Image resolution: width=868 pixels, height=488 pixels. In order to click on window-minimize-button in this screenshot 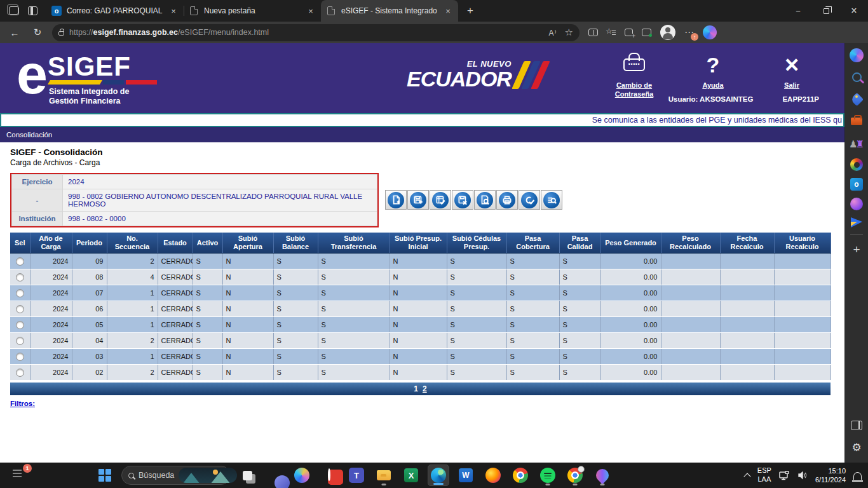, I will do `click(798, 11)`.